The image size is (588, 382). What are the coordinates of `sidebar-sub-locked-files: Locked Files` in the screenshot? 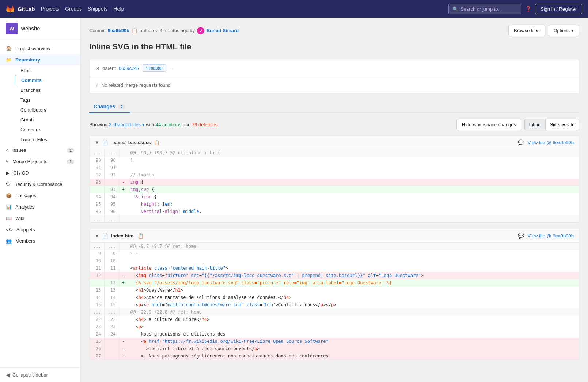 It's located at (48, 140).